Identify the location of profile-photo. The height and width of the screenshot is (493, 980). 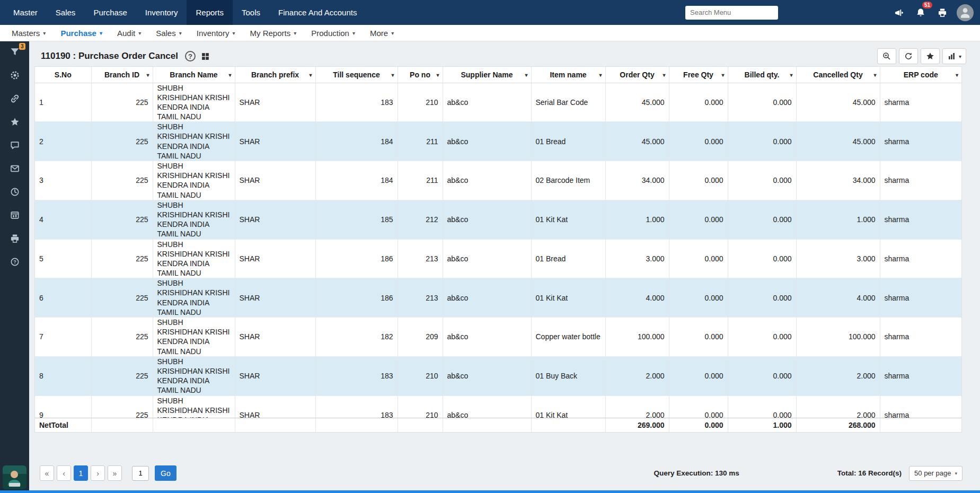
(15, 477).